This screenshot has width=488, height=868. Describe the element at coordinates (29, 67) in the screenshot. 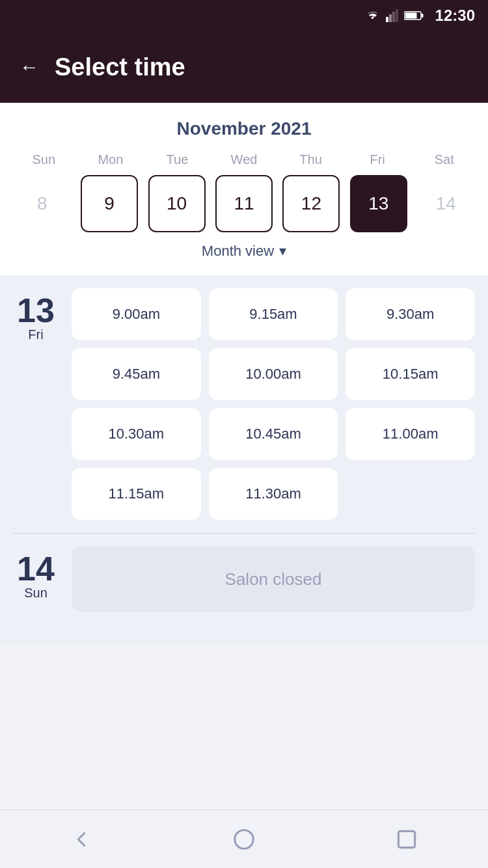

I see `back-button: ←` at that location.